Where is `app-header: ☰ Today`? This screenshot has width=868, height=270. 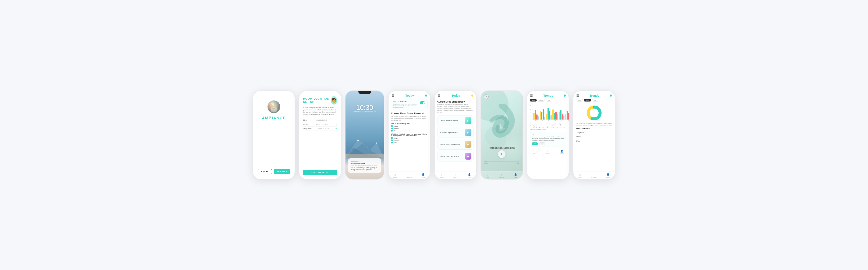
app-header: ☰ Today is located at coordinates (409, 95).